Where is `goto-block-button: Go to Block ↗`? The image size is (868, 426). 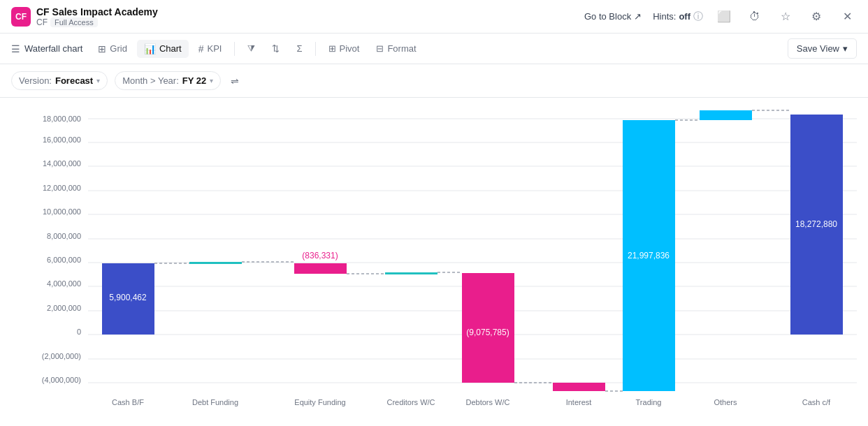 goto-block-button: Go to Block ↗ is located at coordinates (613, 17).